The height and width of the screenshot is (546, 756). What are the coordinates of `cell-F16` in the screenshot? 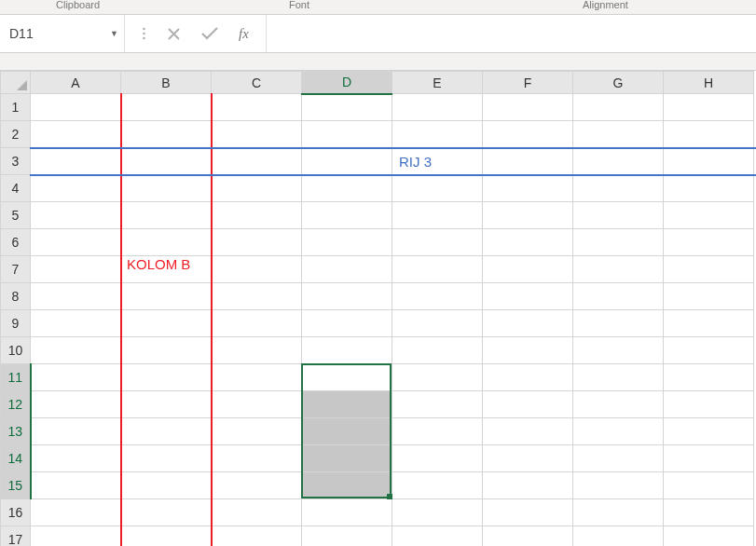 It's located at (528, 512).